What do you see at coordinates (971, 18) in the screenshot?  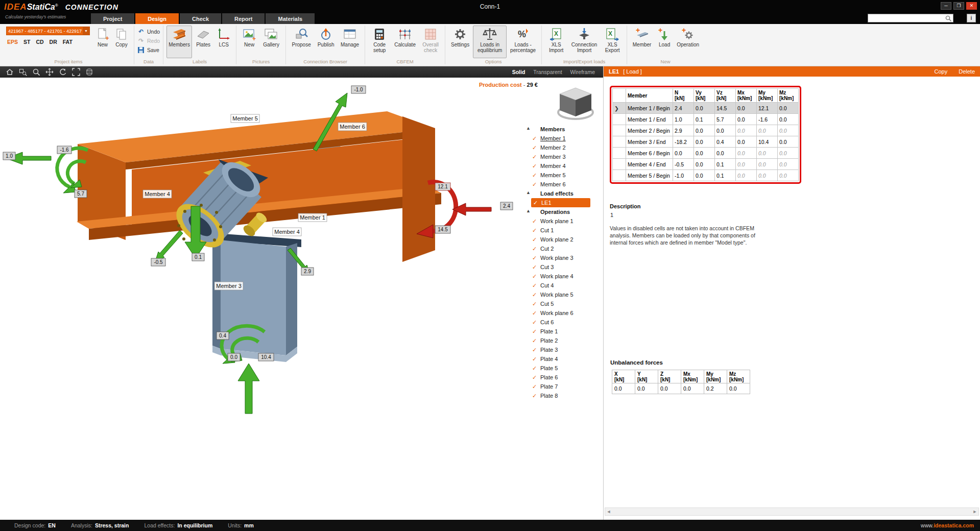 I see `info-button: i` at bounding box center [971, 18].